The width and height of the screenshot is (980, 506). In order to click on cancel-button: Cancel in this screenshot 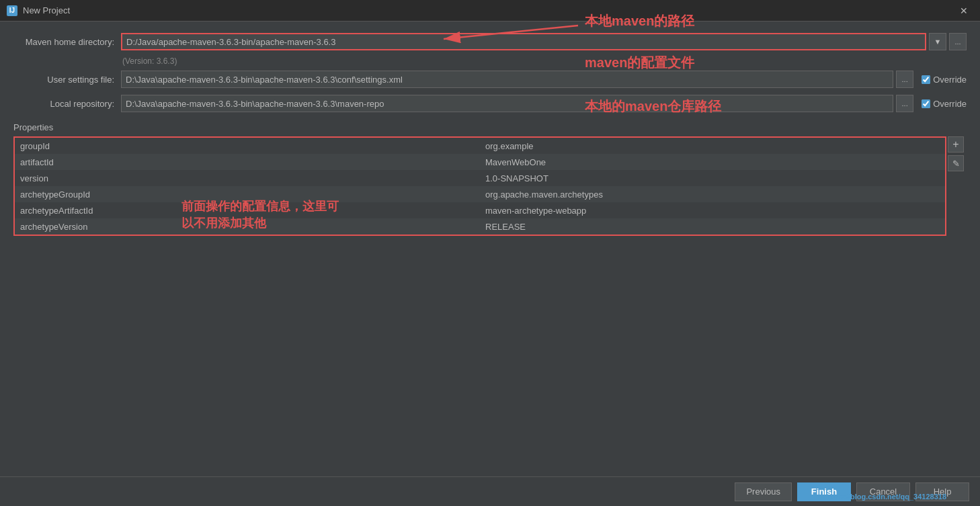, I will do `click(883, 492)`.